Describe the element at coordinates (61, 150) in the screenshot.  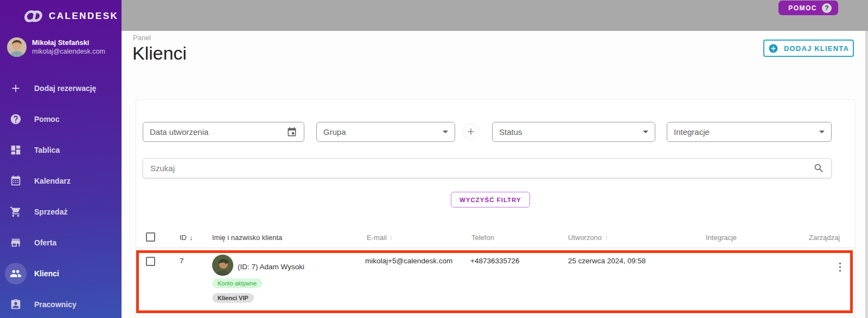
I see `sidebar-item-tablica: Tablica` at that location.